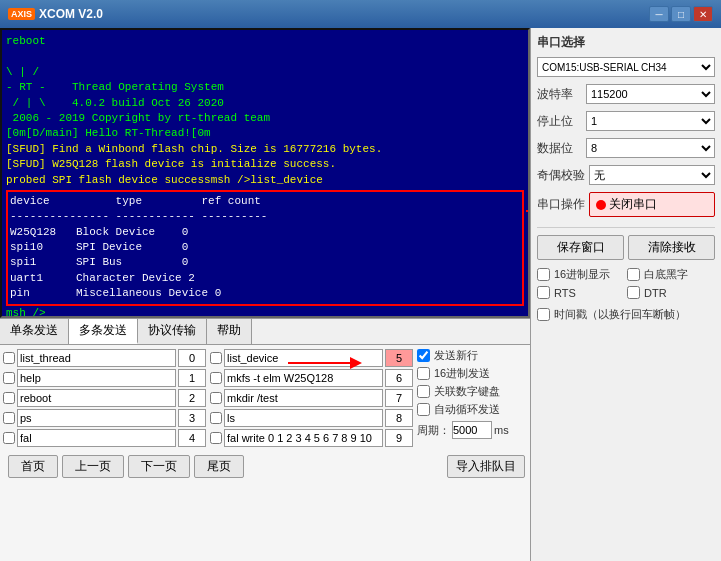  I want to click on maximize-button: □, so click(681, 14).